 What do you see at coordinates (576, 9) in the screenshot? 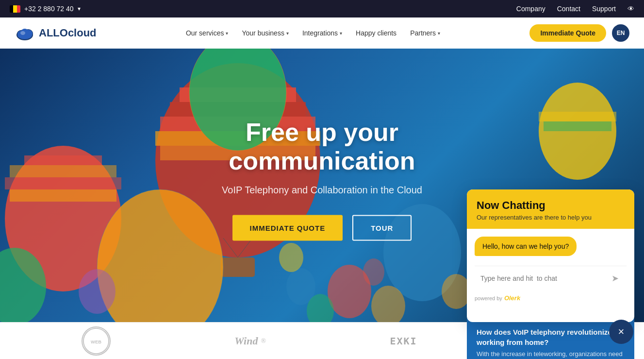
I see `topbar-right: Company Contact Support 👁` at bounding box center [576, 9].